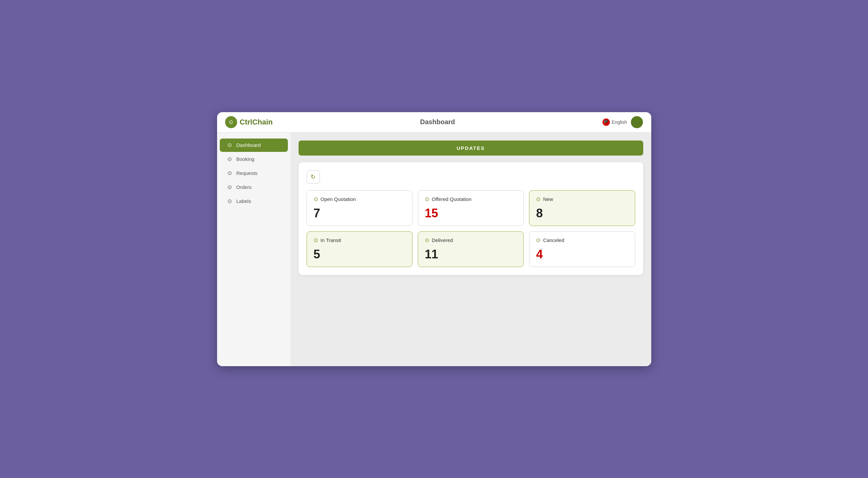 This screenshot has width=868, height=478. I want to click on stat-label-row: ⊙ Delivered, so click(471, 240).